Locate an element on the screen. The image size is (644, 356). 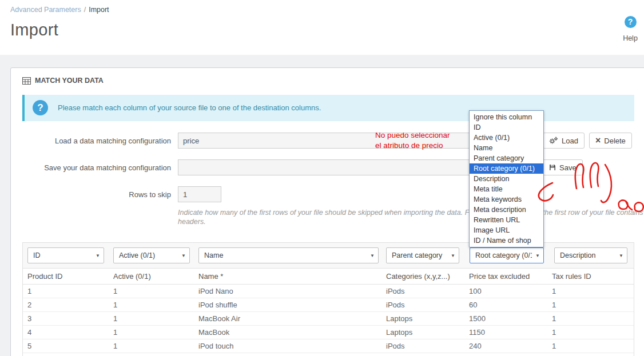
rows-to-skip-label: Rows to skip is located at coordinates (100, 194).